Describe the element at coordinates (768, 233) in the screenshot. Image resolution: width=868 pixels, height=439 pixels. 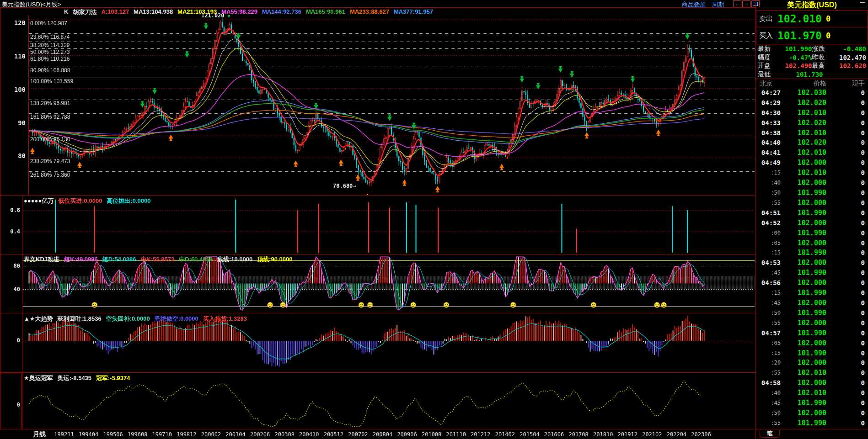
I see `tick-time: :00` at that location.